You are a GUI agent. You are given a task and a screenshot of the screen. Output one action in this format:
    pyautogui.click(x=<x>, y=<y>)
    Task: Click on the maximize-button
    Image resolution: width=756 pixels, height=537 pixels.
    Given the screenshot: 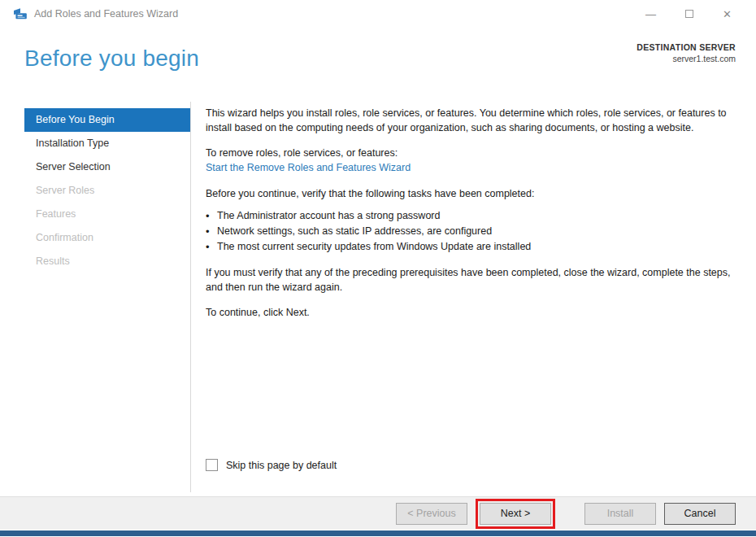 What is the action you would take?
    pyautogui.click(x=689, y=14)
    